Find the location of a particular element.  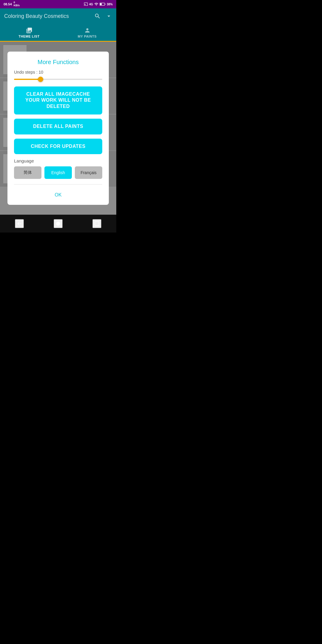

language-buttons: 简体 English Français is located at coordinates (58, 173).